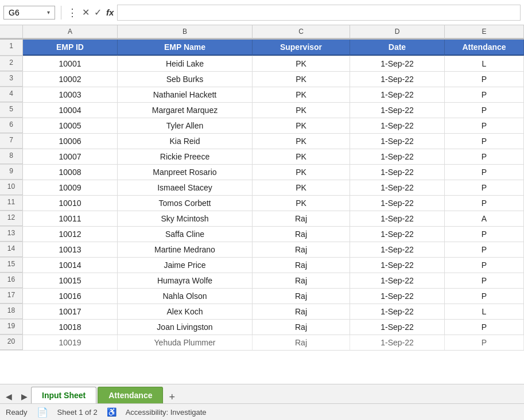 The width and height of the screenshot is (524, 420). I want to click on add-sheet-button: +, so click(172, 397).